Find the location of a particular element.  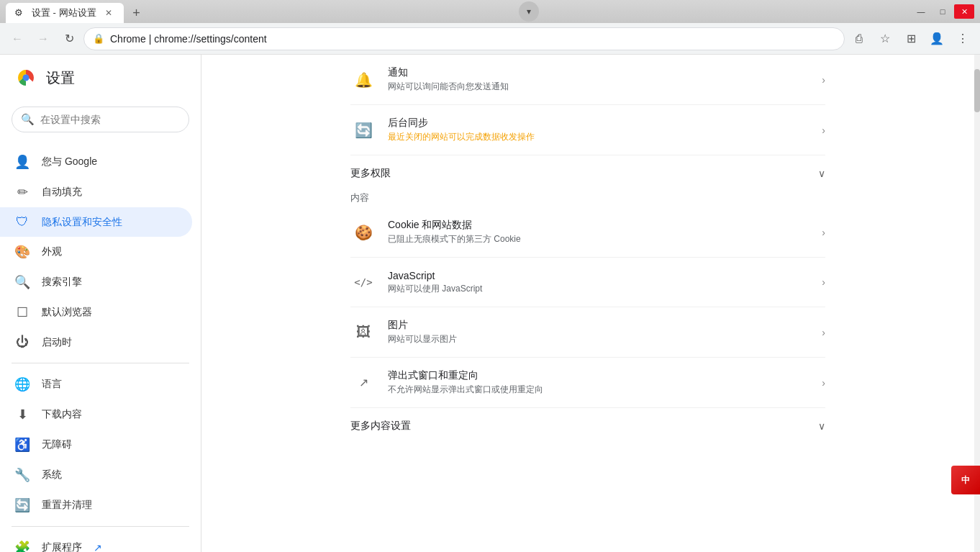

sidebar-label-accessibility: 无障碍 is located at coordinates (57, 445).